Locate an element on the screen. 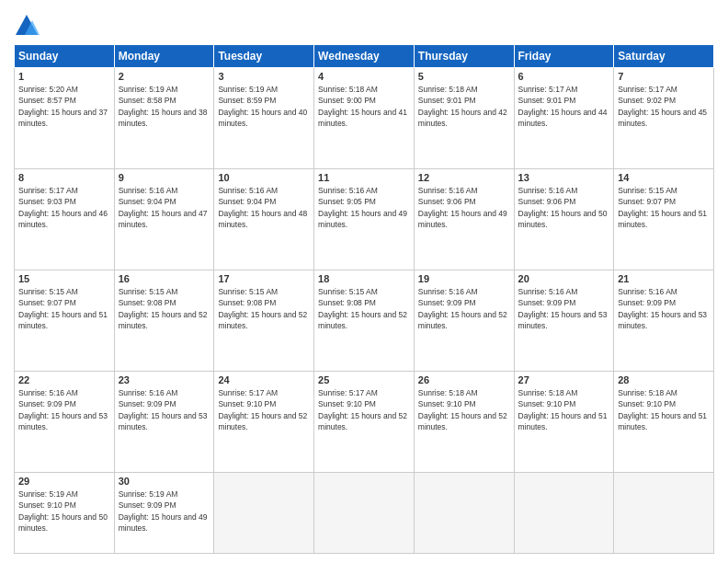  weekday-header: Tuesday is located at coordinates (265, 57).